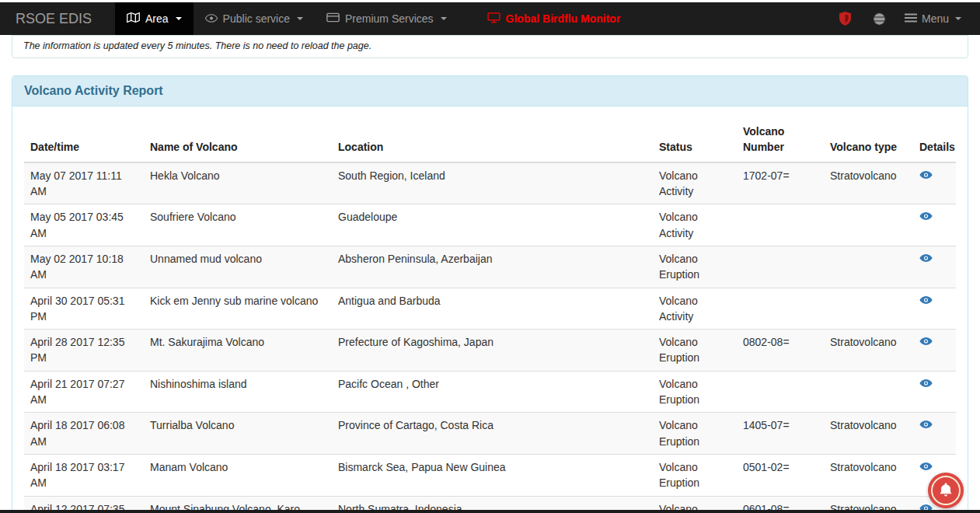 This screenshot has width=980, height=513. I want to click on navbar-brand: RSOE EDIS, so click(54, 19).